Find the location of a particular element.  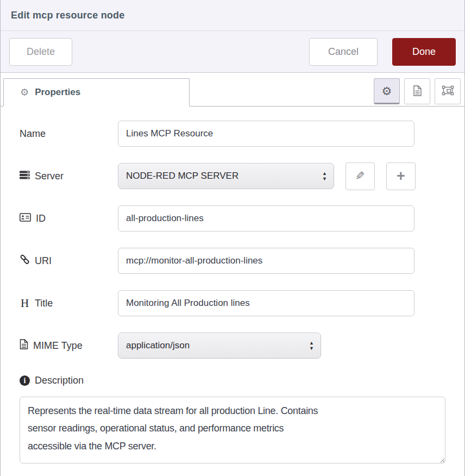

server-select: NODE-RED MCP SERVER ▲▼ is located at coordinates (226, 176).